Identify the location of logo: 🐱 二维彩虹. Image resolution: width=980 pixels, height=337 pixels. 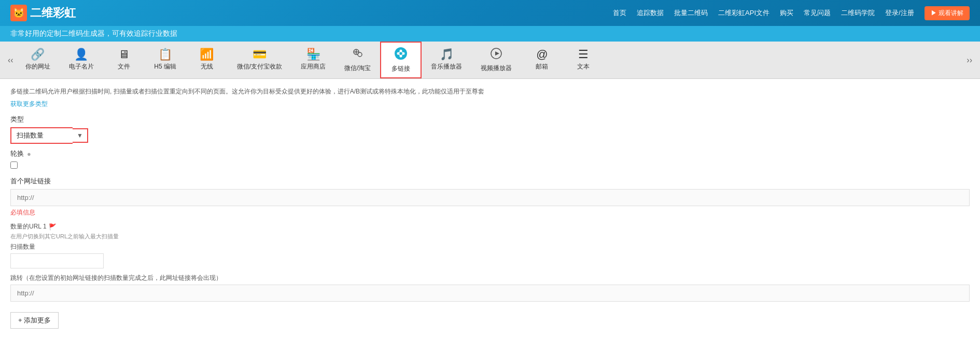
(43, 13).